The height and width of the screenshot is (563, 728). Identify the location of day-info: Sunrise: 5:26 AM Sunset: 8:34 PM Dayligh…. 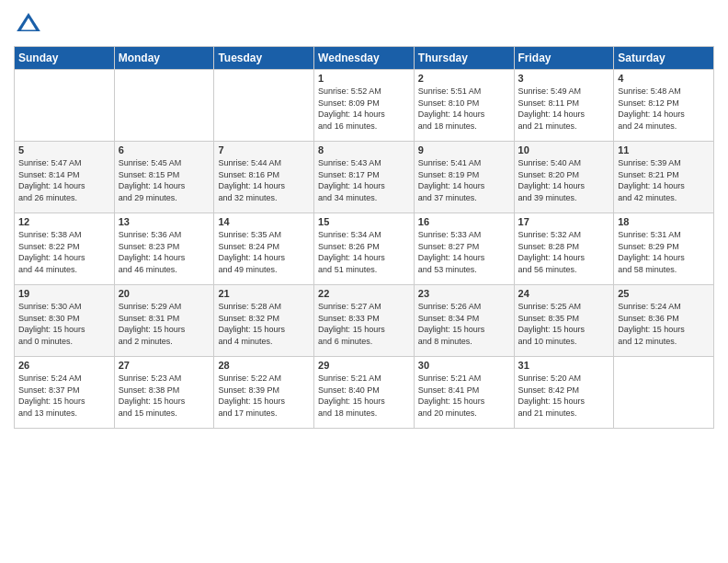
(464, 324).